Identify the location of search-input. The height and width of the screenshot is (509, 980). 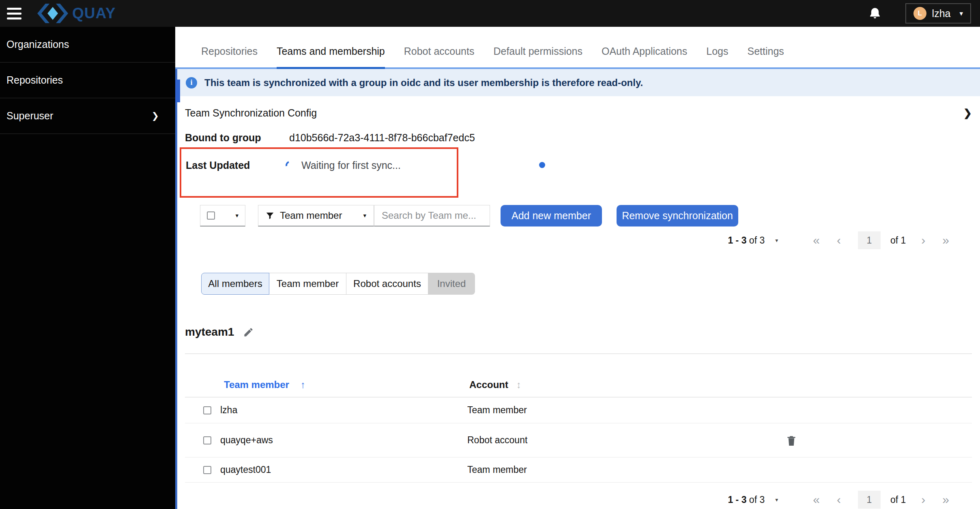
(432, 216).